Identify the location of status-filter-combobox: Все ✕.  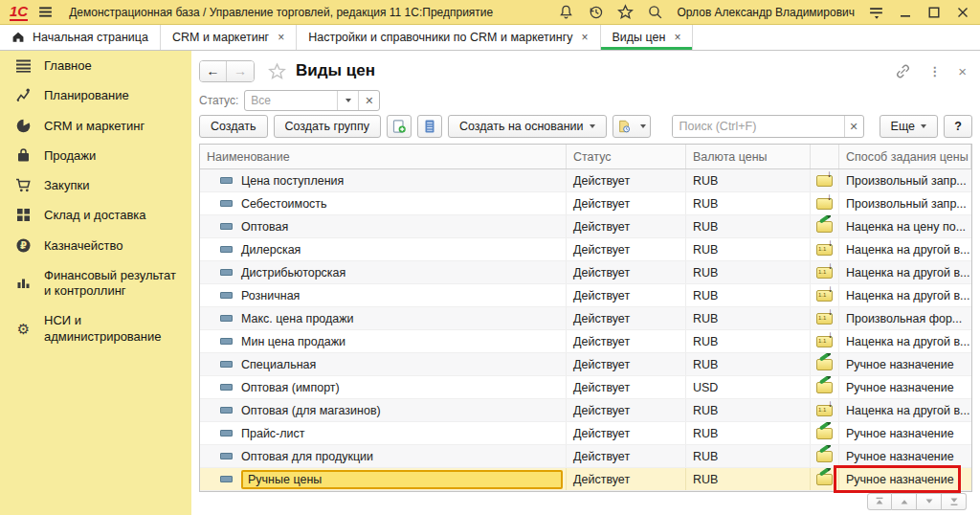
(312, 101).